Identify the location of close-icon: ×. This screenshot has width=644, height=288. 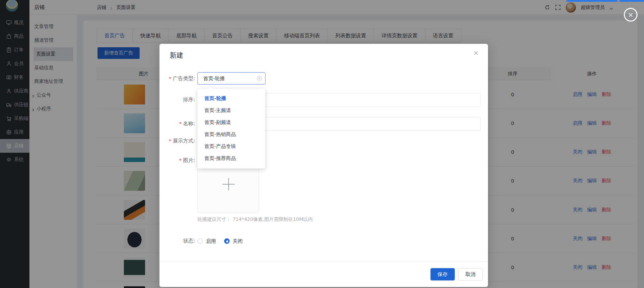
(631, 15).